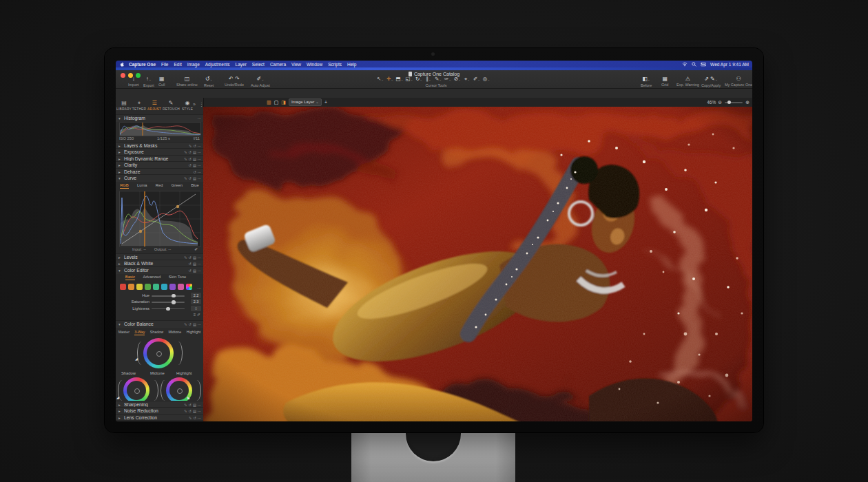  What do you see at coordinates (685, 65) in the screenshot?
I see `wifi-icon` at bounding box center [685, 65].